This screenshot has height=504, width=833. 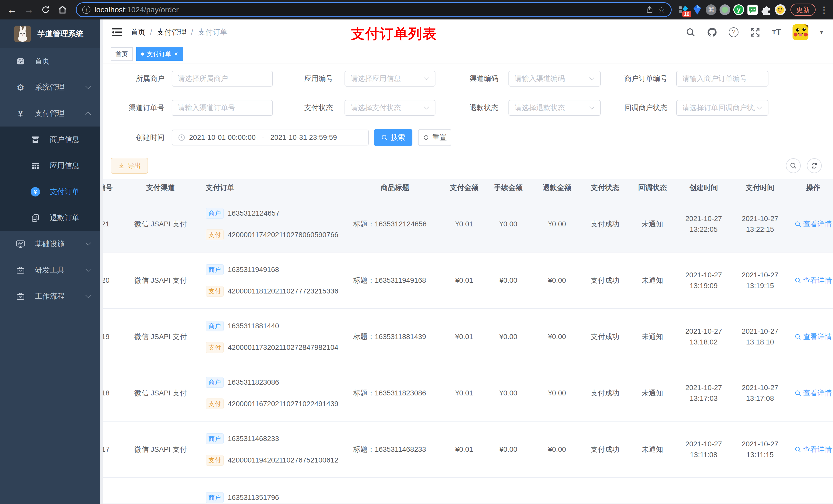 I want to click on sidebar-item-pay-order: ¥ 支付订单, so click(x=50, y=192).